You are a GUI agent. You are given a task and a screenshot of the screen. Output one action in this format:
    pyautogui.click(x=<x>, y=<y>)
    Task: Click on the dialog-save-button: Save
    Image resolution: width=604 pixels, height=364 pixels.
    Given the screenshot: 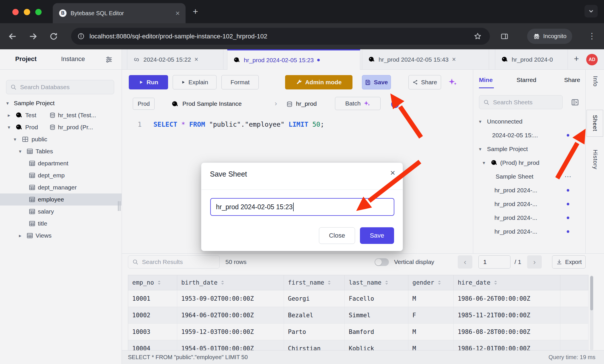 What is the action you would take?
    pyautogui.click(x=377, y=236)
    